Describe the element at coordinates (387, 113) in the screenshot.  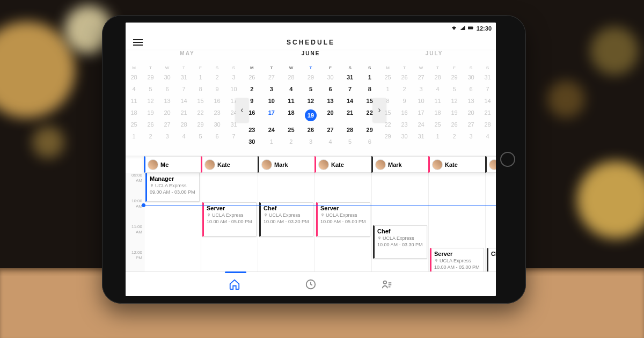
I see `calendar-day-muted: 15` at that location.